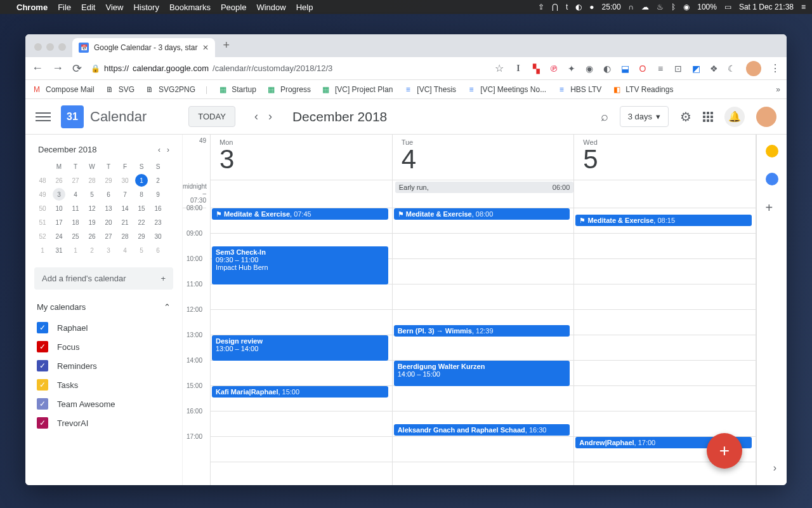  I want to click on calendar-event: Meditate & Exercise, 08:15, so click(664, 220).